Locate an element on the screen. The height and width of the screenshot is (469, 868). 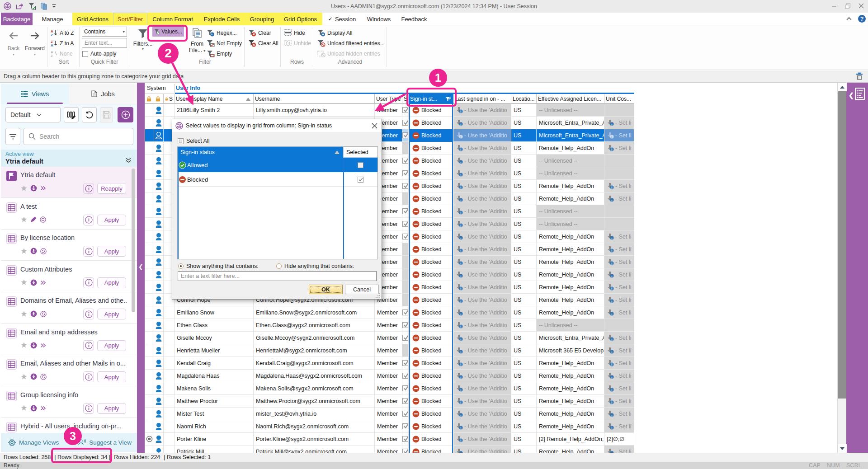
unload-filtered-button: Unload filtered entries... is located at coordinates (351, 43).